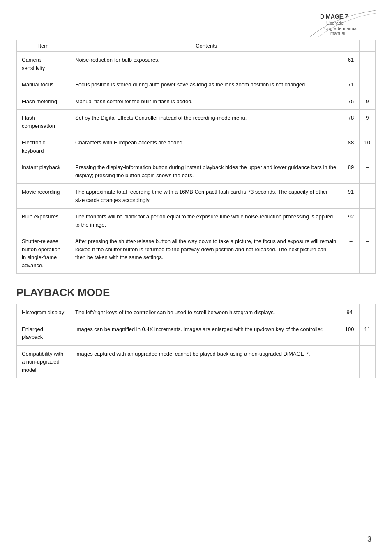 The image size is (392, 556). What do you see at coordinates (44, 85) in the screenshot?
I see `item-cell: Manual focus` at bounding box center [44, 85].